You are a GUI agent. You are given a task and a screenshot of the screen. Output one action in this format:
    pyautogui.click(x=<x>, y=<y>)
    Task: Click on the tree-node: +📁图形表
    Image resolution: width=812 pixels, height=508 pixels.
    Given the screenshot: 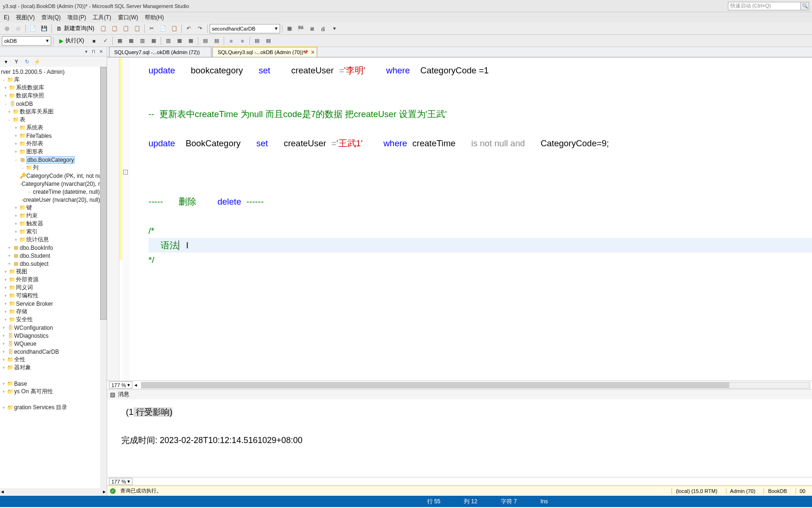 What is the action you would take?
    pyautogui.click(x=54, y=151)
    